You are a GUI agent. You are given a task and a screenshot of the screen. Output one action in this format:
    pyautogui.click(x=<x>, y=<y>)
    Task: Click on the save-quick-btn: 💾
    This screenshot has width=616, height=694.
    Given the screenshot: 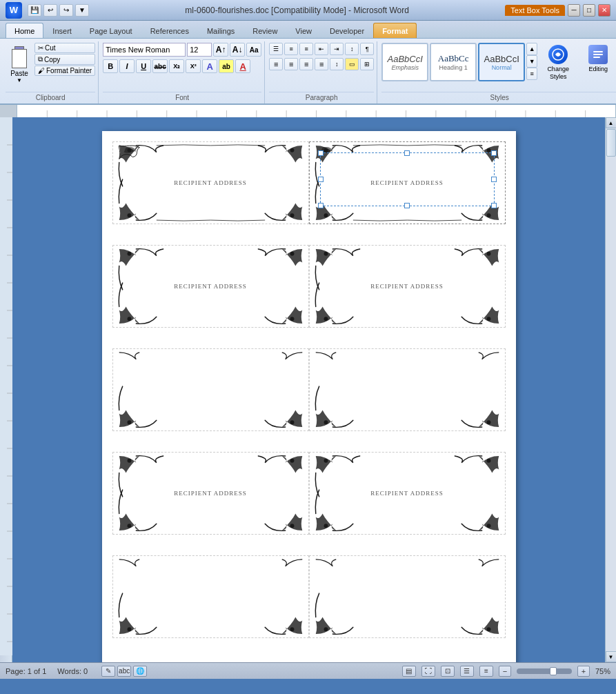 What is the action you would take?
    pyautogui.click(x=34, y=10)
    